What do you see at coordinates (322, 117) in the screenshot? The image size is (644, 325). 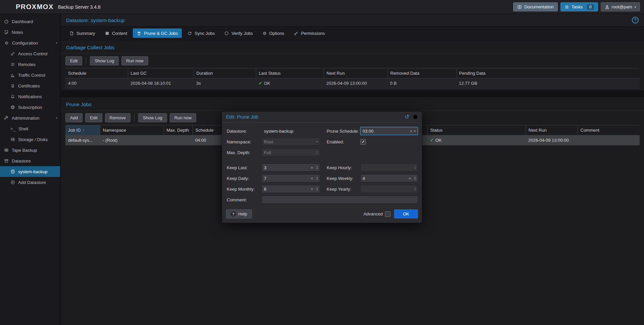 I see `dialog-header: Edit: Prune Job ↺` at bounding box center [322, 117].